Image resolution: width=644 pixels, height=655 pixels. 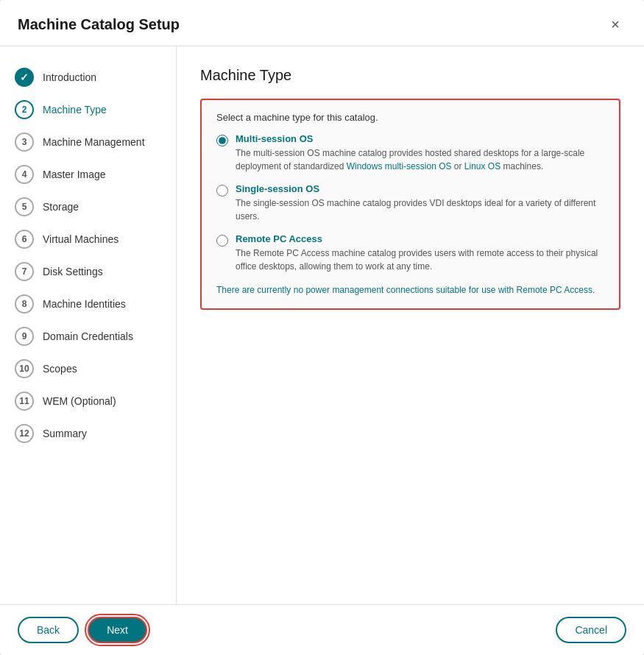 I want to click on multi-session-option: Multi-session OS The multi-session OS ma…, so click(x=411, y=153).